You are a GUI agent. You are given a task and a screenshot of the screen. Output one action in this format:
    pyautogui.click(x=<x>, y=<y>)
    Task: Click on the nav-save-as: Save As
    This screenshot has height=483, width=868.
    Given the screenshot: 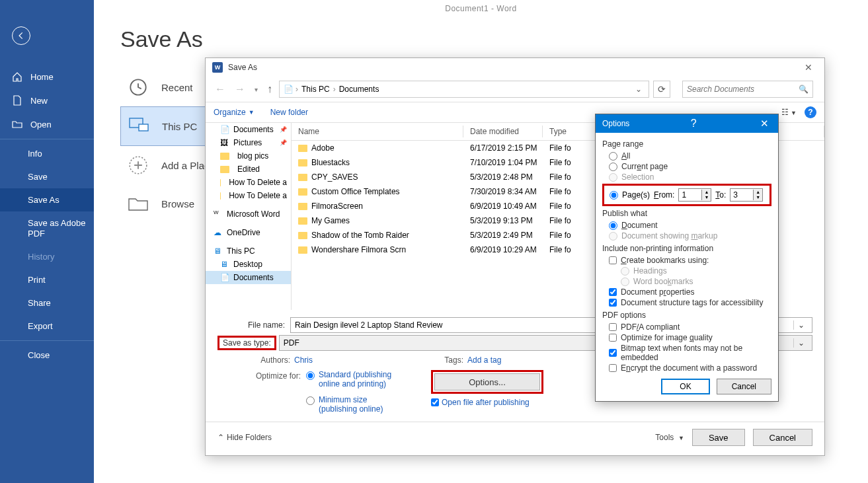 What is the action you would take?
    pyautogui.click(x=47, y=200)
    